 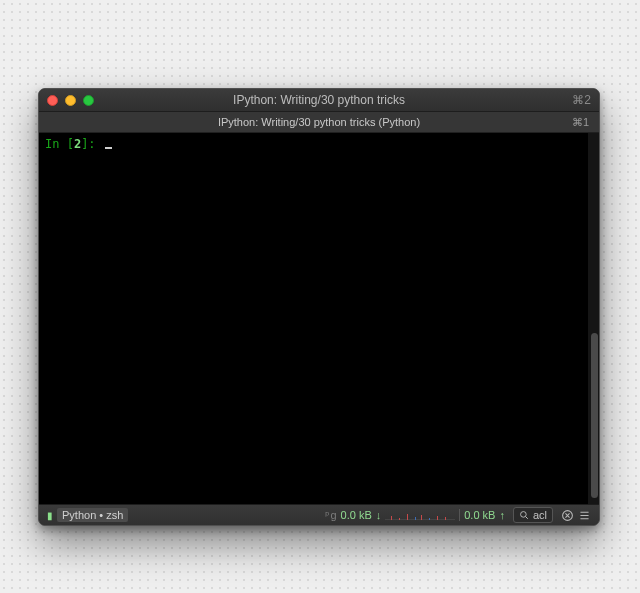 I want to click on tab-label: IPython: Writing/30 python tricks (Pytho…, so click(x=319, y=122).